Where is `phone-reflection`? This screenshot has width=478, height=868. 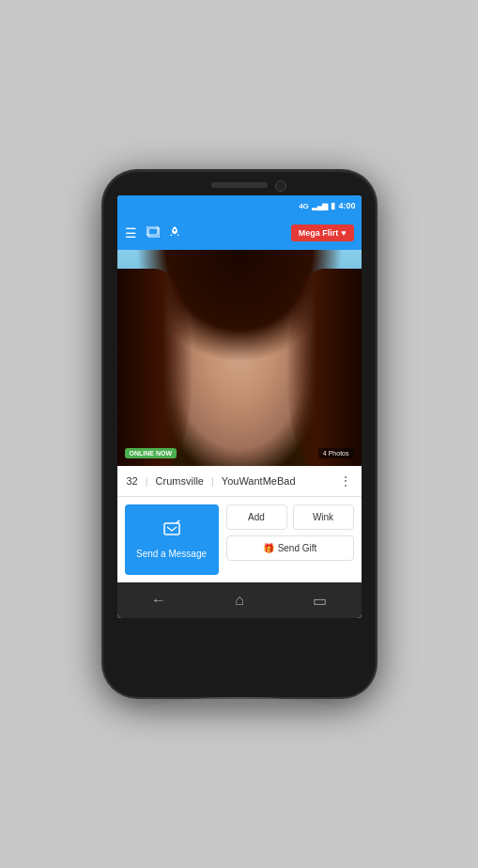
phone-reflection is located at coordinates (239, 711).